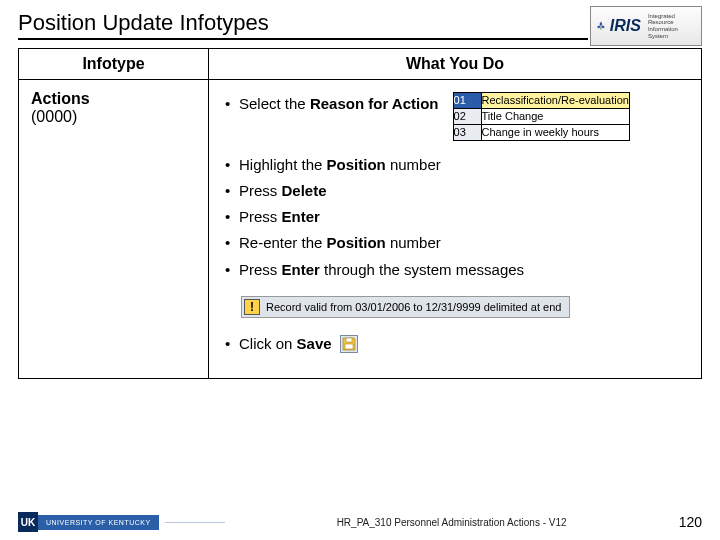 This screenshot has width=720, height=540. What do you see at coordinates (406, 307) in the screenshot?
I see `warning-message: ! Record valid from 03/01/2006 to 12/31/…` at bounding box center [406, 307].